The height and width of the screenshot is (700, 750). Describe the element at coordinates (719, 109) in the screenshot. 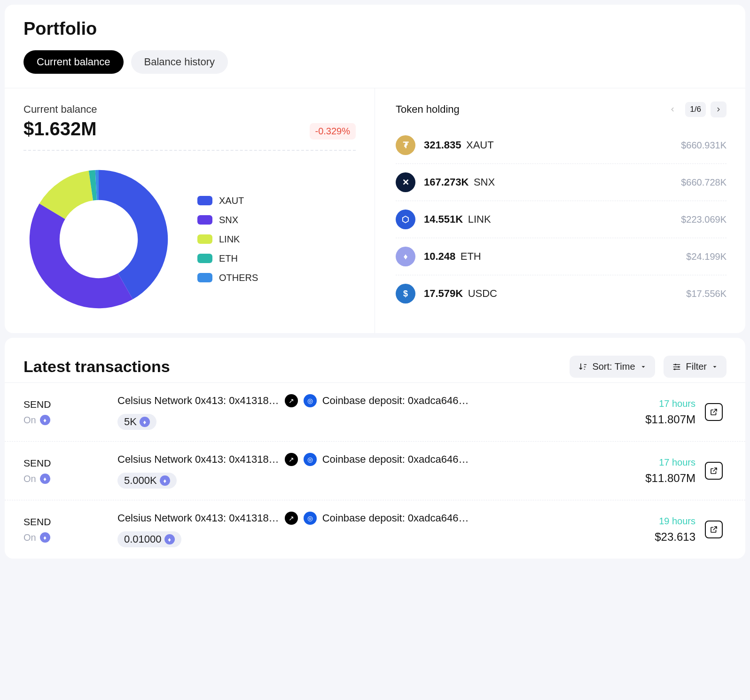

I see `chevron-right-icon` at that location.